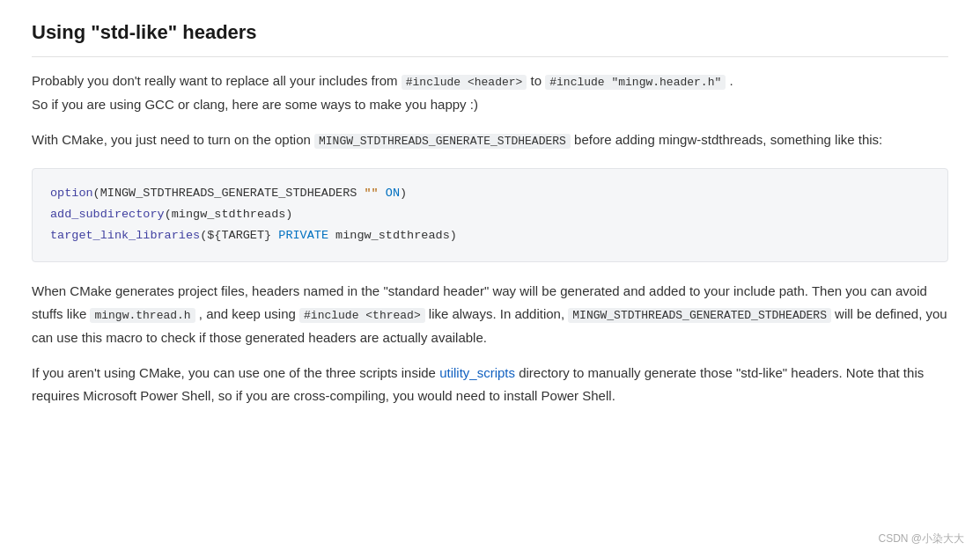  Describe the element at coordinates (729, 81) in the screenshot. I see `p1-text-post: .` at that location.